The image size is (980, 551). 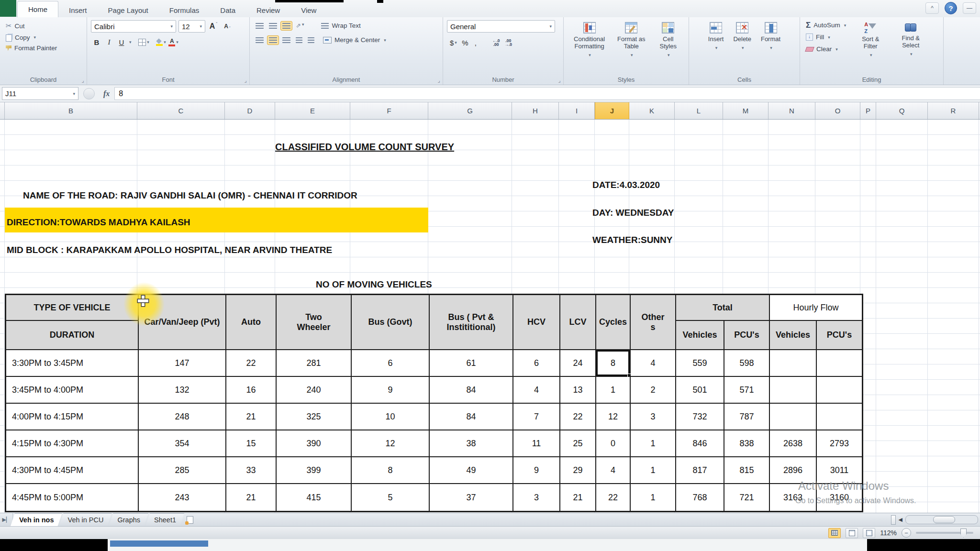 What do you see at coordinates (747, 417) in the screenshot?
I see `value-cell: 787` at bounding box center [747, 417].